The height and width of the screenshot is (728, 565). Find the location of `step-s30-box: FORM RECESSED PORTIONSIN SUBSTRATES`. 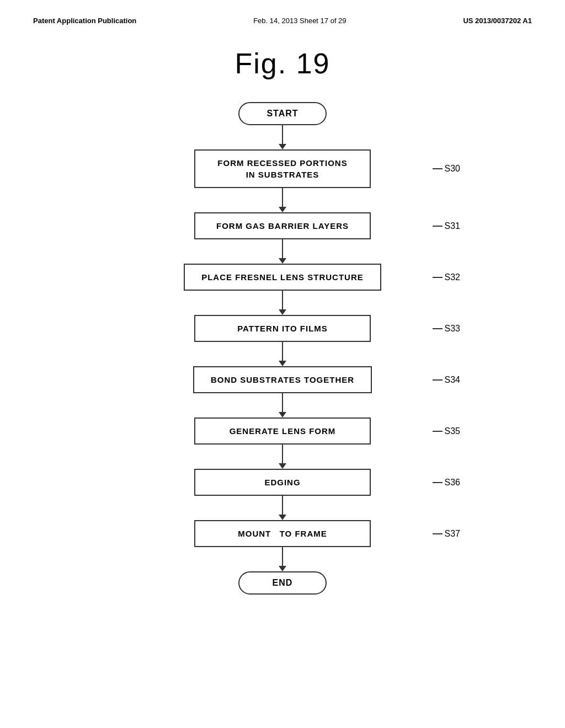

step-s30-box: FORM RECESSED PORTIONSIN SUBSTRATES is located at coordinates (282, 169).